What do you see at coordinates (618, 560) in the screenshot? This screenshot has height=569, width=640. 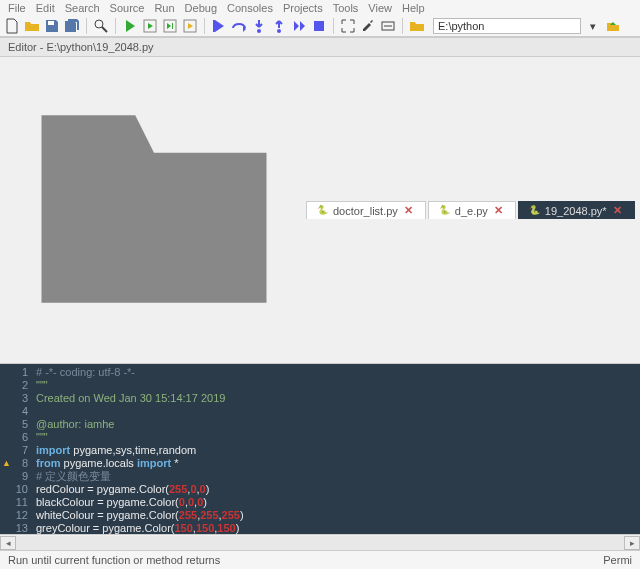 I see `status-right: Permi` at bounding box center [618, 560].